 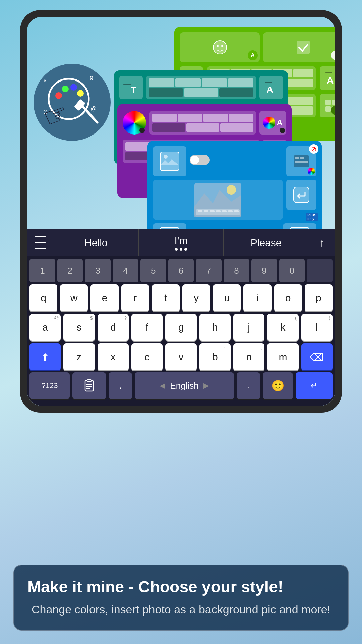 What do you see at coordinates (314, 386) in the screenshot?
I see `key-enter: ↵` at bounding box center [314, 386].